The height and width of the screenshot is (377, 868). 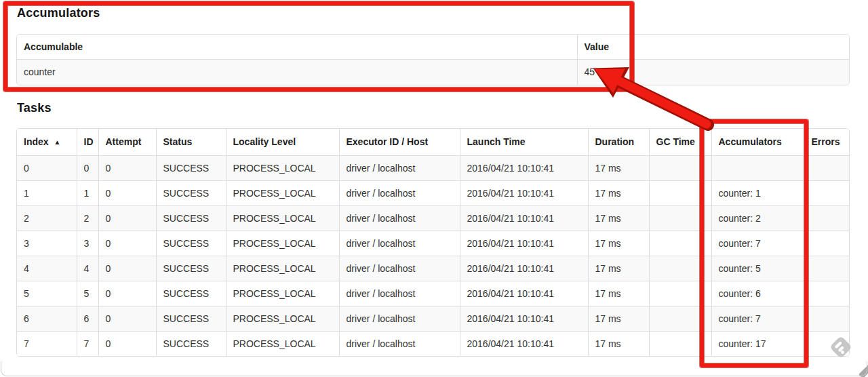 I want to click on column-header-value: Value, so click(x=713, y=47).